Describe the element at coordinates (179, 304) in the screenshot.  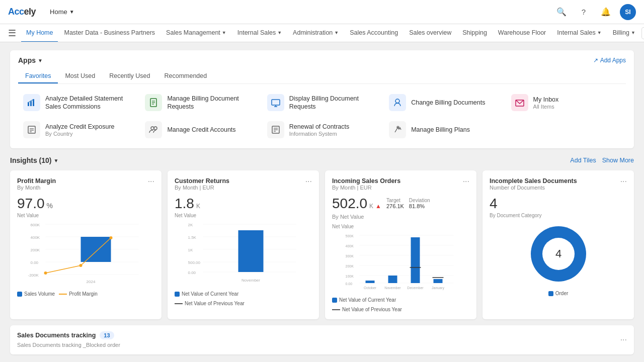
I see `legend-previous-year-line` at that location.